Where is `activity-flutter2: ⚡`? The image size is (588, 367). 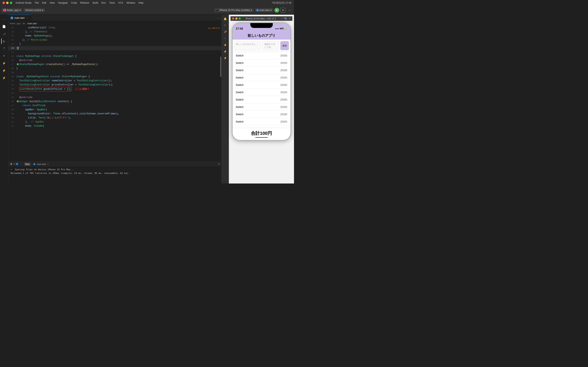
activity-flutter2: ⚡ is located at coordinates (4, 70).